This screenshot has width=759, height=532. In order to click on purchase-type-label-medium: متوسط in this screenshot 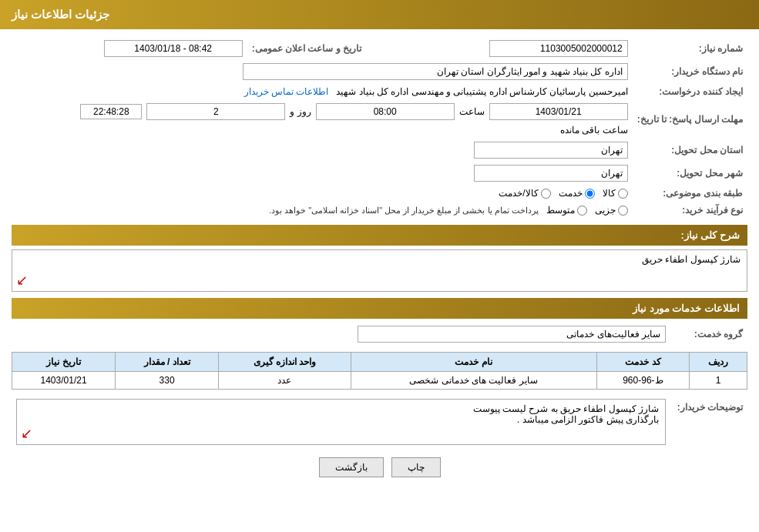, I will do `click(561, 210)`.